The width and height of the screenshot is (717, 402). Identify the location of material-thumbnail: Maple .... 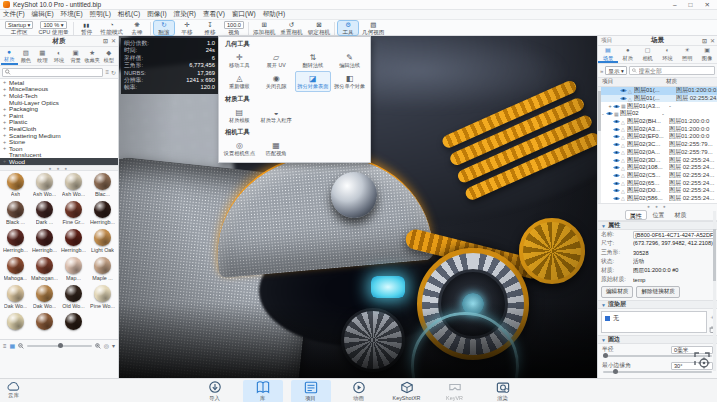
(102, 270).